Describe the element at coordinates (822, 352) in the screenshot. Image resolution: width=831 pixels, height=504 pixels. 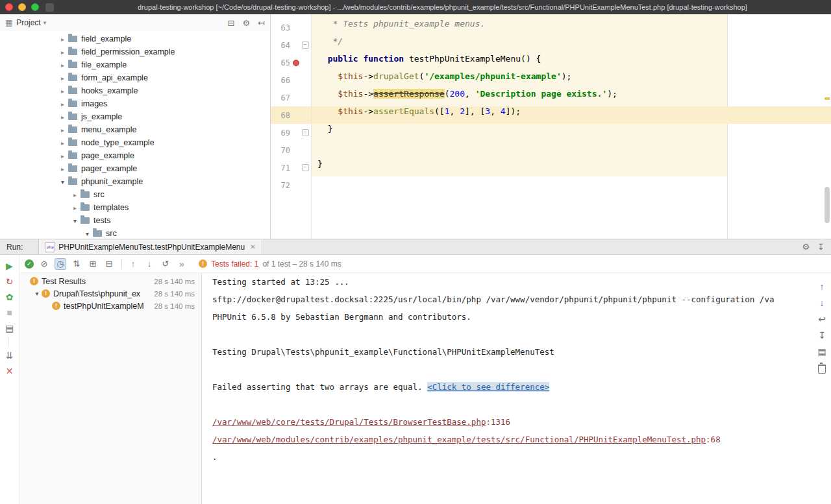
I see `print-console-icon: ▤` at that location.